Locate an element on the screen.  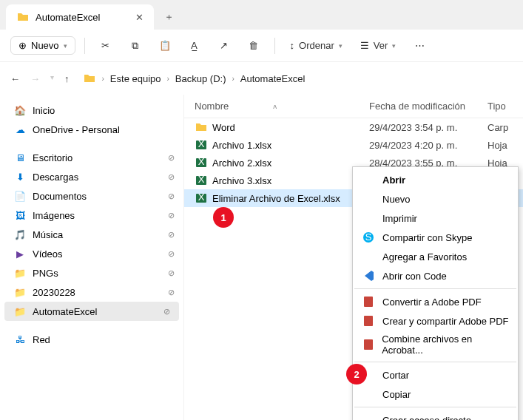
table-row: XArchivo 1.xlsx29/4/2023 4:20 p. m.Hoja is located at coordinates (354, 145).